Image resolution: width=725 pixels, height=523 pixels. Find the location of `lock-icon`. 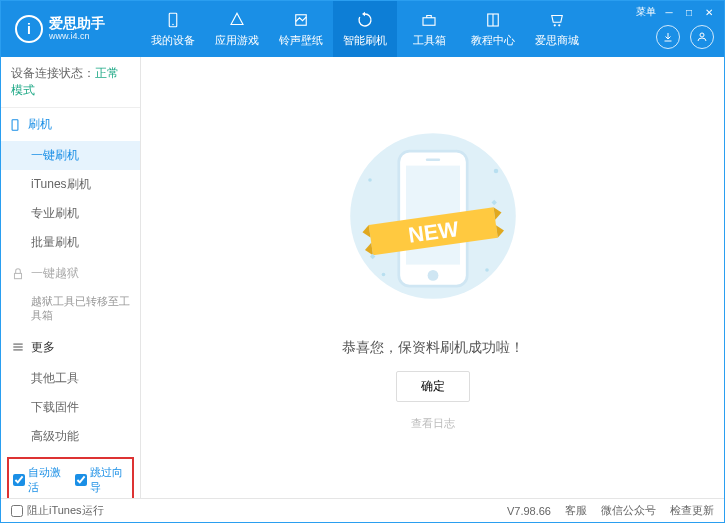

lock-icon is located at coordinates (18, 274).